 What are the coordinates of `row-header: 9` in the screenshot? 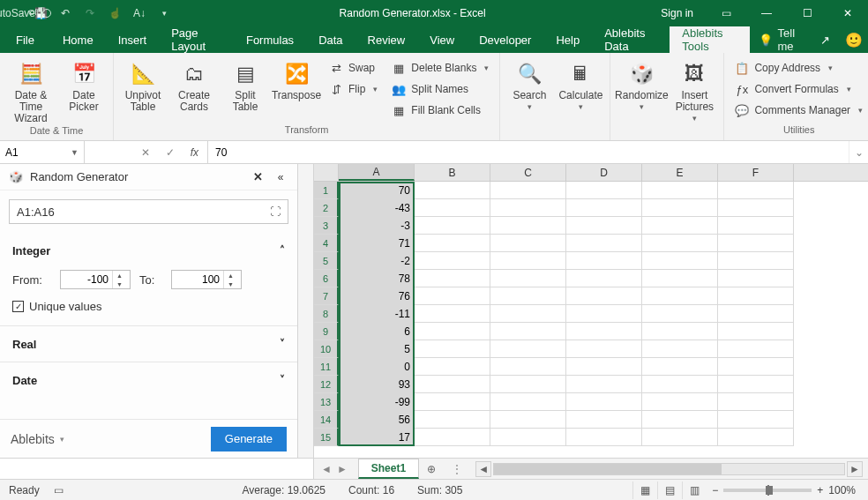 It's located at (326, 332).